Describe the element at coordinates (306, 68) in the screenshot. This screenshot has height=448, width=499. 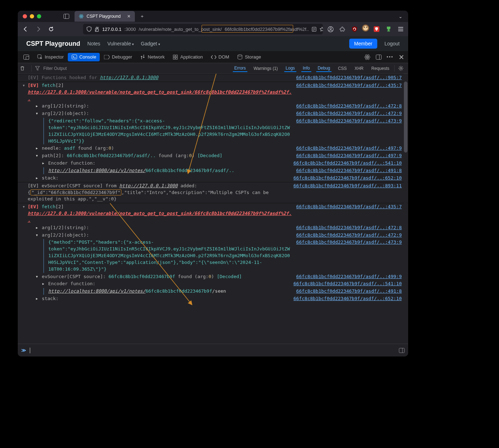
I see `chip-info: Info` at that location.